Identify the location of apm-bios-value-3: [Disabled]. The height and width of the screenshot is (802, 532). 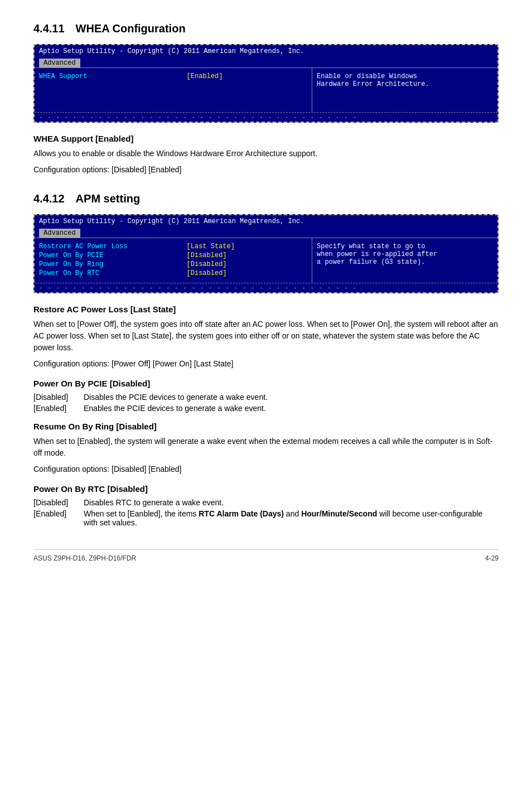
(247, 273).